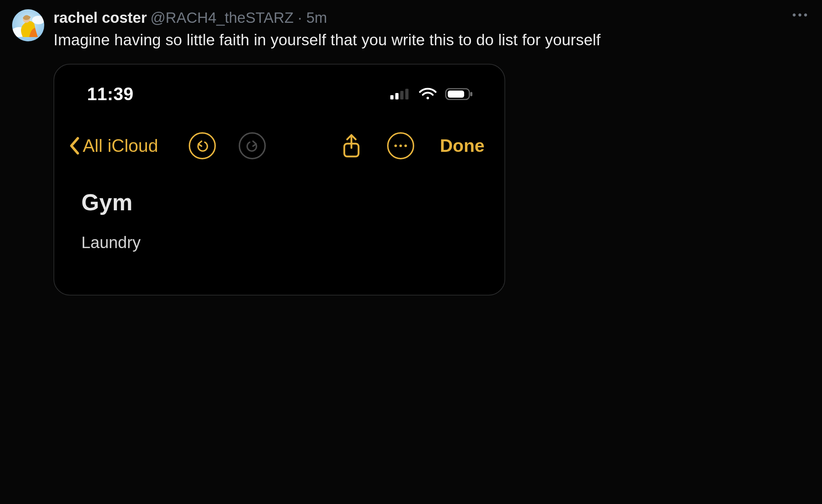  What do you see at coordinates (252, 146) in the screenshot?
I see `redo-button` at bounding box center [252, 146].